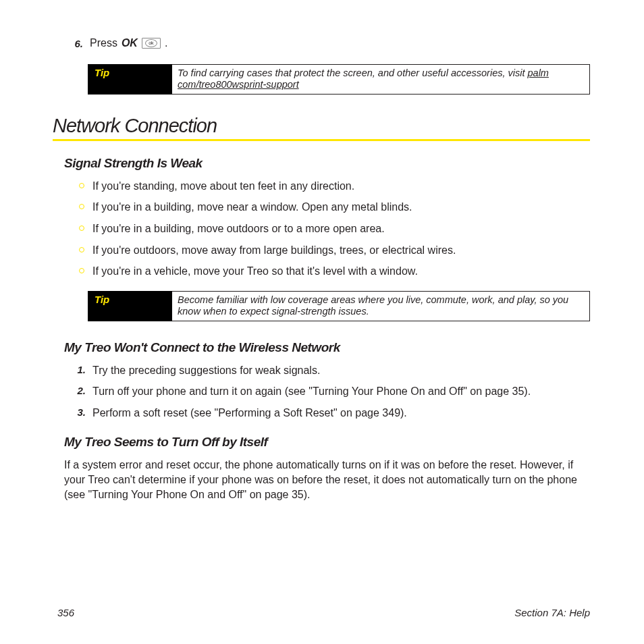  I want to click on tip-body: To find carrying cases that protect the …, so click(381, 80).